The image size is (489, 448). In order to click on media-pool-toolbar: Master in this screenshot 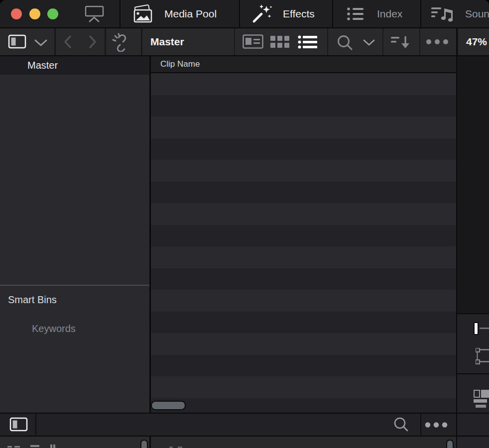, I will do `click(244, 42)`.